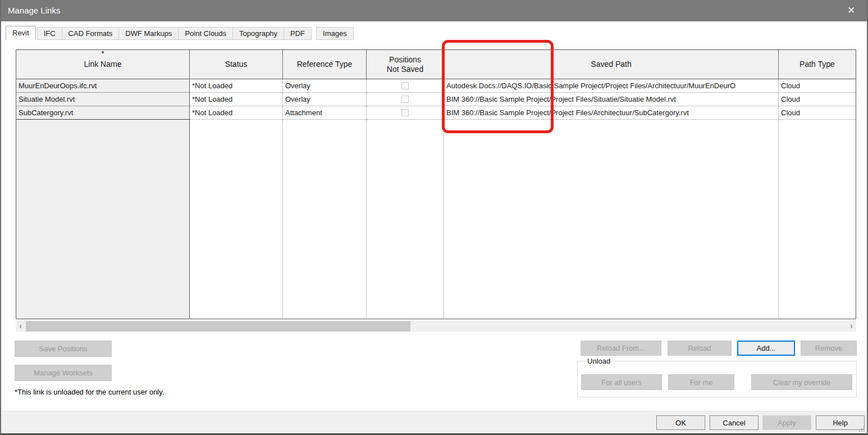 The image size is (868, 435). What do you see at coordinates (103, 113) in the screenshot?
I see `table-row-link-name: SubCatergory.rvt` at bounding box center [103, 113].